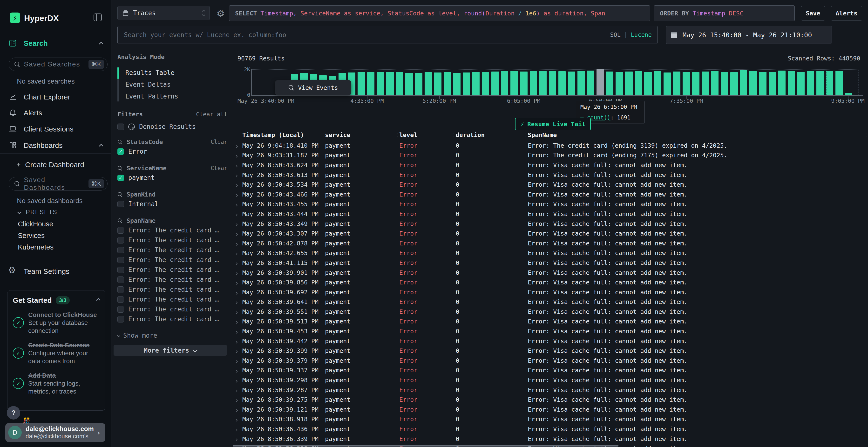  What do you see at coordinates (551, 273) in the screenshot?
I see `table-row: May 26 8:50:39.901 PMpaymentError0Error:…` at bounding box center [551, 273].